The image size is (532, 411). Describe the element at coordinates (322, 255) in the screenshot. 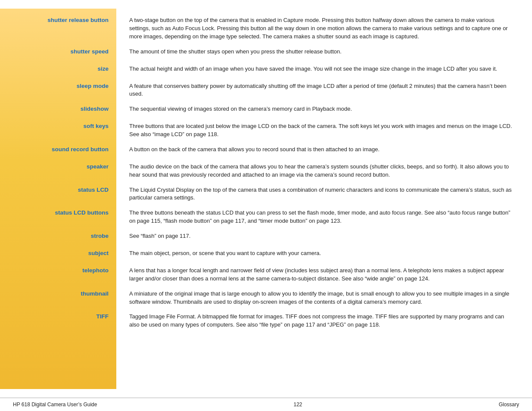

I see `definition-row: The main object, person, or scene that y…` at that location.